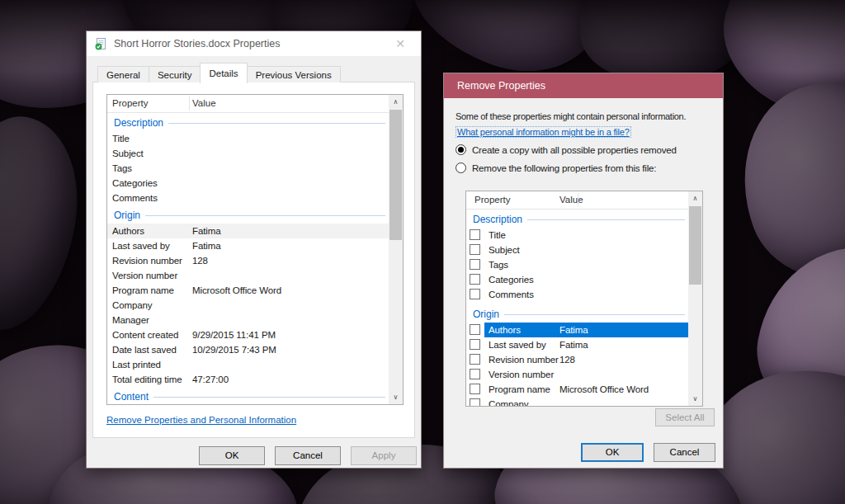 The height and width of the screenshot is (504, 845). What do you see at coordinates (219, 73) in the screenshot?
I see `tab-strip: General Security Details Previous Versio…` at bounding box center [219, 73].